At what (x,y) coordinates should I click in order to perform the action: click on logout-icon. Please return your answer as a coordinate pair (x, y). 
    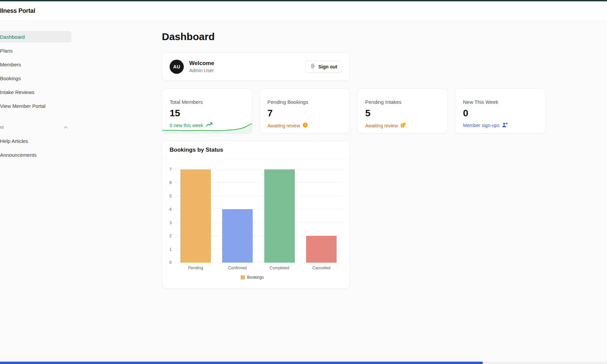
    Looking at the image, I should click on (313, 67).